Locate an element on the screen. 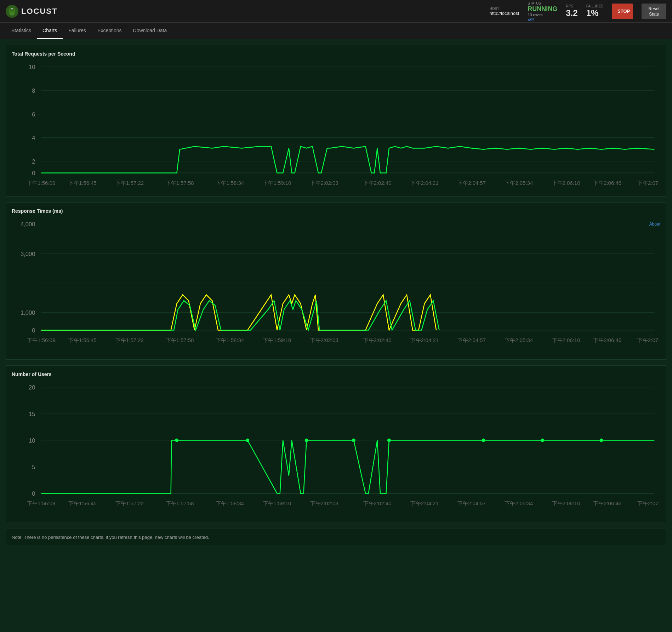  users-value: 10 users is located at coordinates (542, 15).